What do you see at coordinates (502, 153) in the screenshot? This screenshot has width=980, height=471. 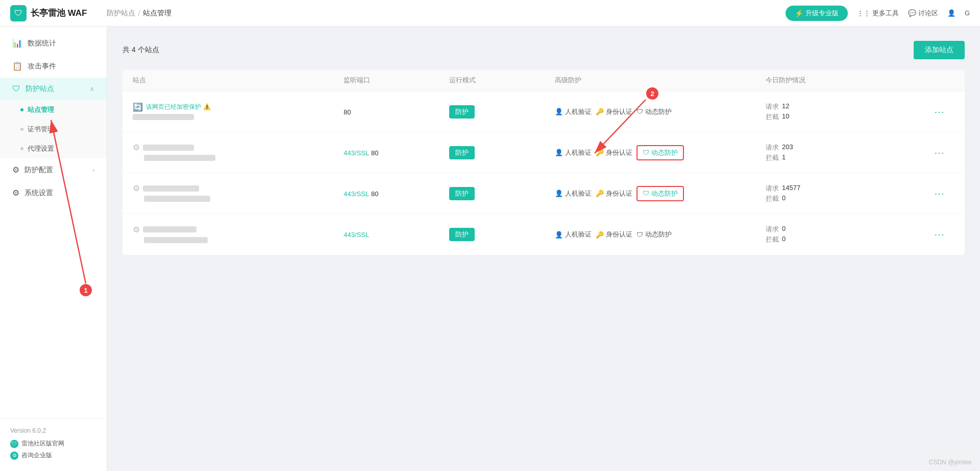 I see `mode-2: 防护` at bounding box center [502, 153].